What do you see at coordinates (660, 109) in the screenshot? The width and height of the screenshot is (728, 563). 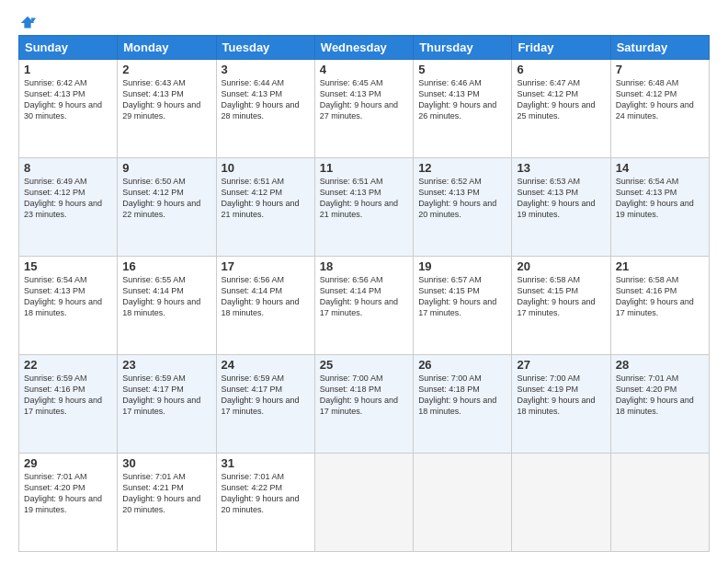 I see `calendar-cell: 7Sunrise: 6:48 AMSunset: 4:12 PMDaylight…` at bounding box center [660, 109].